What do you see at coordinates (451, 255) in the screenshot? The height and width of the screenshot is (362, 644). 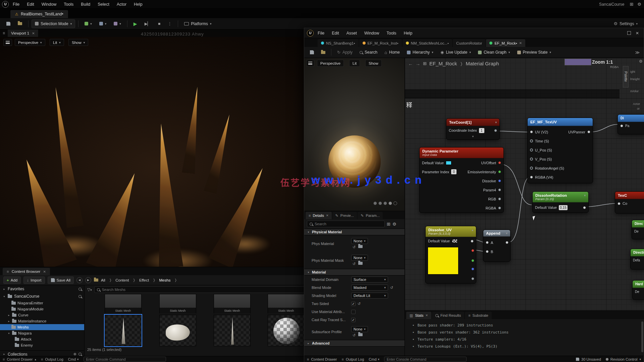 I see `node-dissolve-uv: Dissolve_UV▴ Param (6,3,0,0) Default Val…` at bounding box center [451, 255].